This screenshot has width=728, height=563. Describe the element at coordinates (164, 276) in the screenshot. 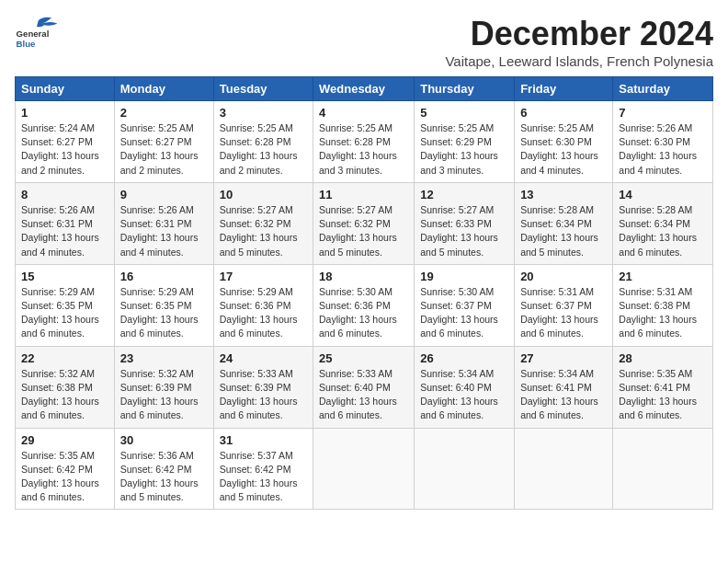

I see `day-number: 16` at that location.